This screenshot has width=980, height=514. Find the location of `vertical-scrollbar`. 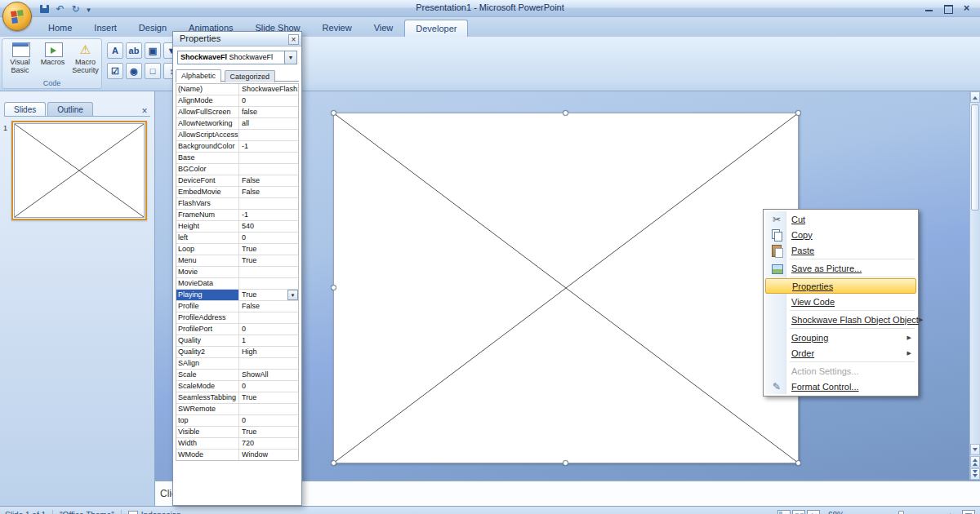

vertical-scrollbar is located at coordinates (975, 286).